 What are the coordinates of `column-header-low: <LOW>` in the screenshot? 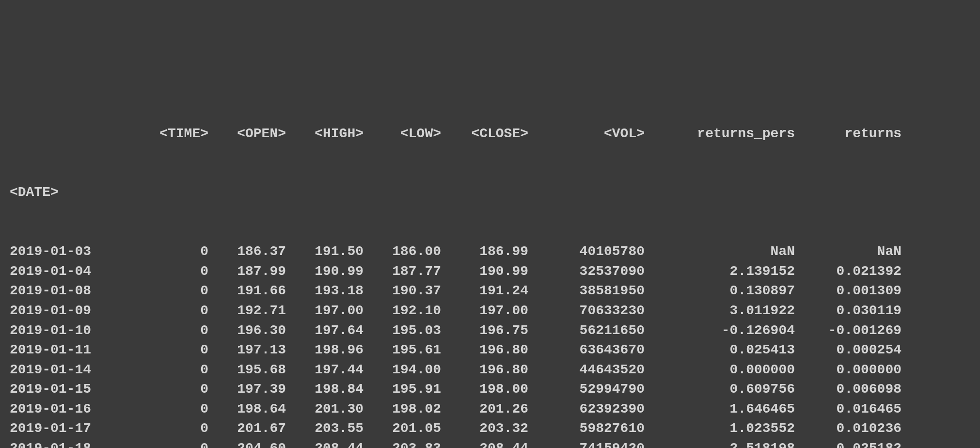 It's located at (402, 134).